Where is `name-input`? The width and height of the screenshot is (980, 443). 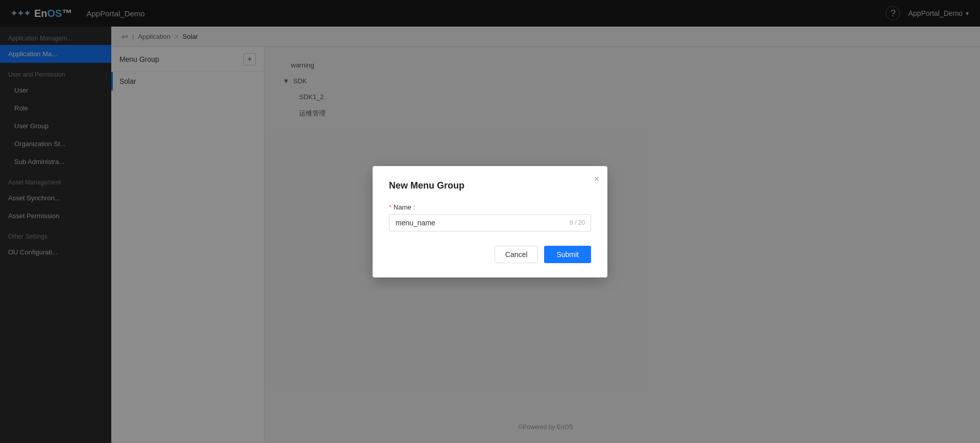 name-input is located at coordinates (490, 223).